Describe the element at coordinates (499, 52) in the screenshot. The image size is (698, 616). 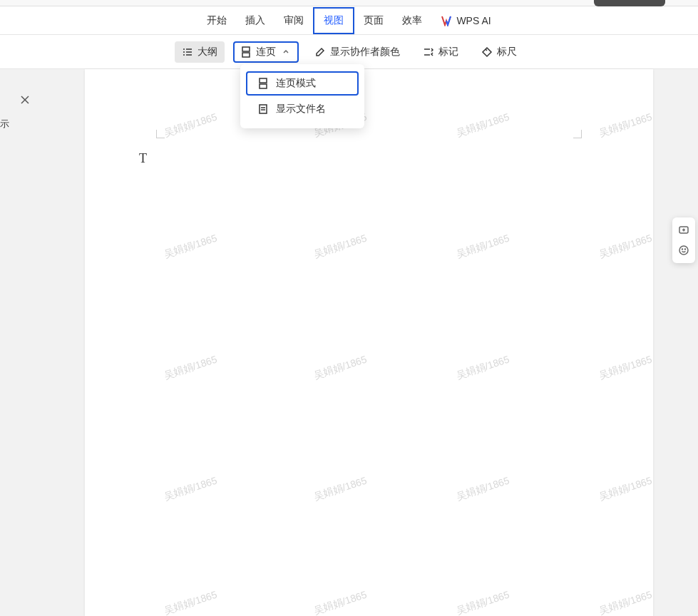
I see `ruler-button: 标尺` at that location.